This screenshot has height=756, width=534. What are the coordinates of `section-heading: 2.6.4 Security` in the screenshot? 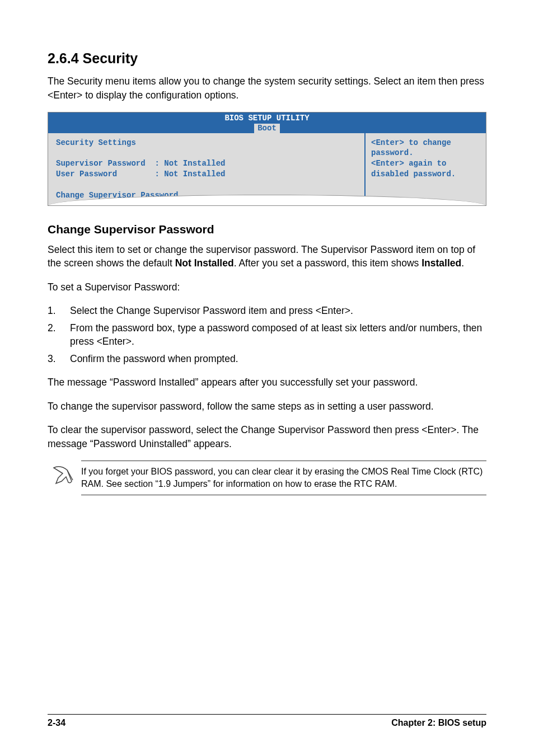 It's located at (267, 58).